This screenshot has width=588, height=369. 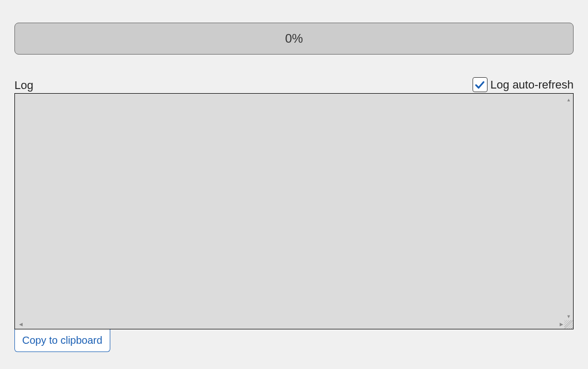 What do you see at coordinates (569, 208) in the screenshot?
I see `vertical-scrollbar: ▲ ▼` at bounding box center [569, 208].